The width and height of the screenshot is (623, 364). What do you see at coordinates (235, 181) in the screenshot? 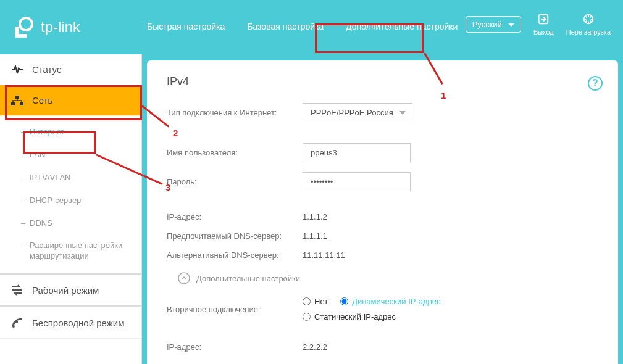
I see `label-password: Пароль:` at bounding box center [235, 181].